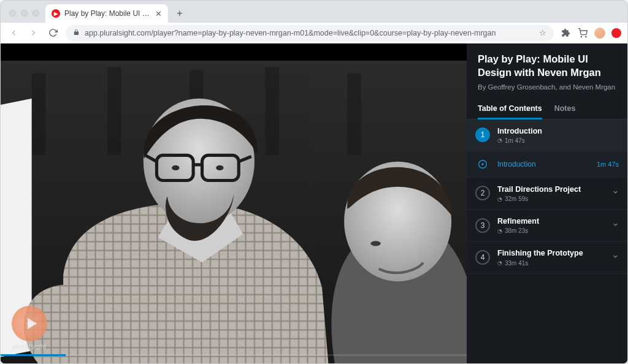 Image resolution: width=628 pixels, height=364 pixels. Describe the element at coordinates (13, 33) in the screenshot. I see `back-button` at that location.